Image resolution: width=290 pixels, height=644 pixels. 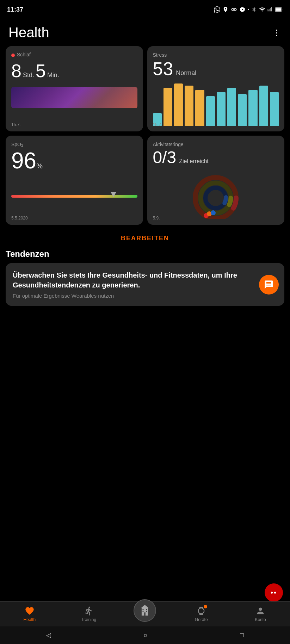 What do you see at coordinates (145, 237) in the screenshot?
I see `bearbeiten-container: BEARBEITEN` at bounding box center [145, 237].